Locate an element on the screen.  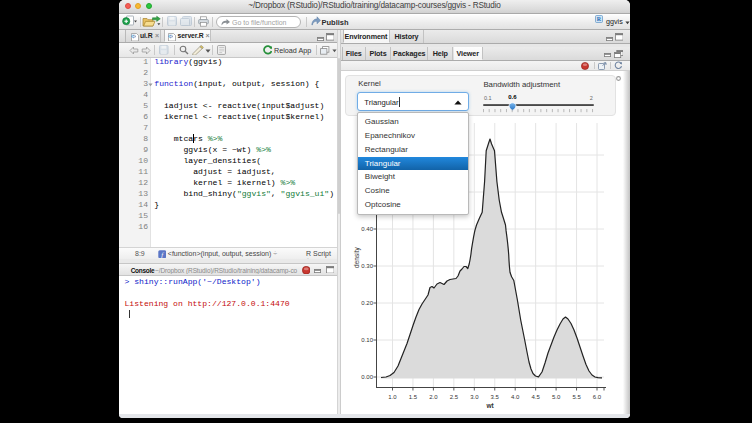
svg-text: 2.5 is located at coordinates (454, 397).